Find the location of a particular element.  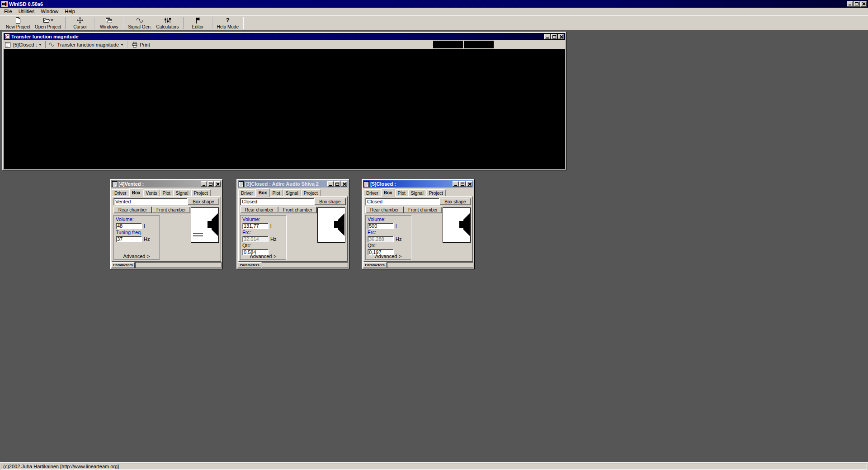

open-folder-icon is located at coordinates (47, 20).